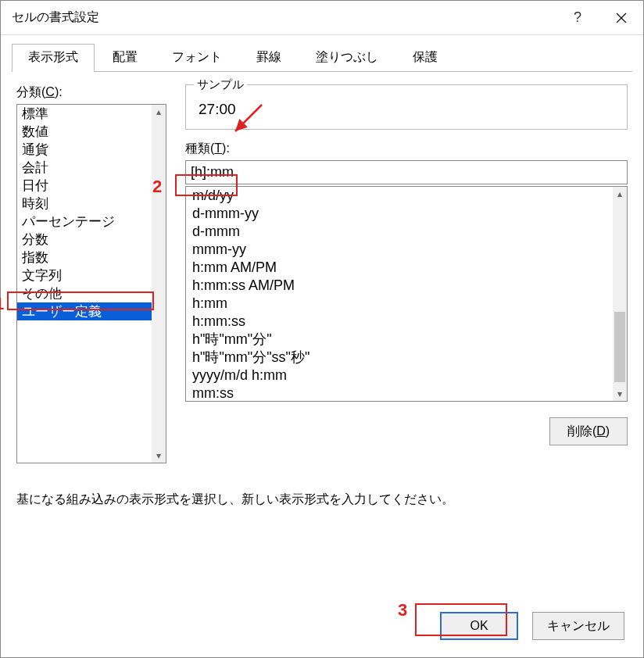 The height and width of the screenshot is (658, 644). I want to click on ok-button: OK, so click(479, 626).